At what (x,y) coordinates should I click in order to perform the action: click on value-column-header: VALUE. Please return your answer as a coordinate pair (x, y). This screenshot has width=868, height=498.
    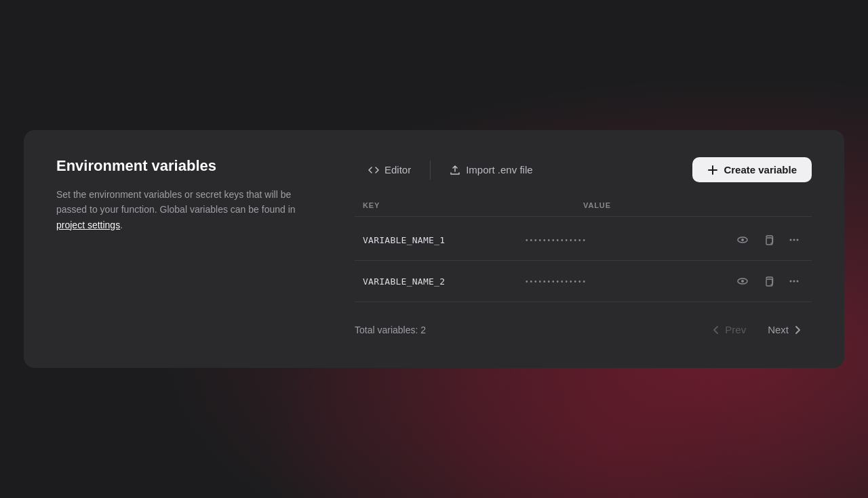
    Looking at the image, I should click on (693, 205).